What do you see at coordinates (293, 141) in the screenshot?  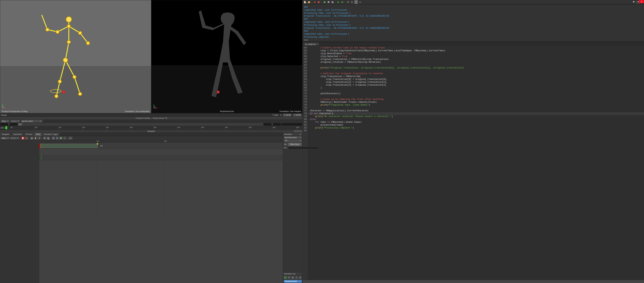 I see `tr-dropdown: TR` at bounding box center [293, 141].